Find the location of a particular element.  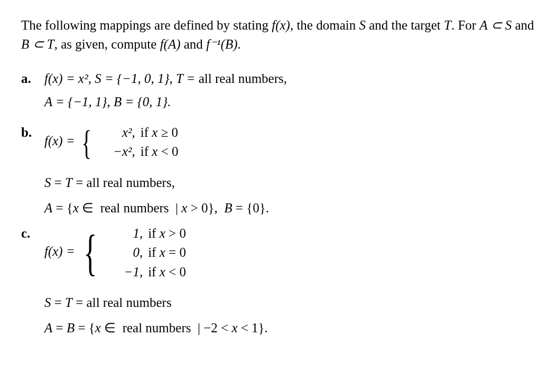

problem-c-line2: S = T = all real numbers is located at coordinates (278, 303).